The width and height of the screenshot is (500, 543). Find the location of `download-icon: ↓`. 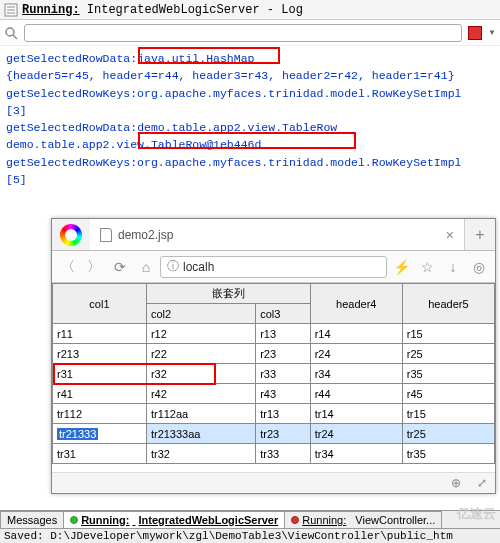

download-icon: ↓ is located at coordinates (453, 267).